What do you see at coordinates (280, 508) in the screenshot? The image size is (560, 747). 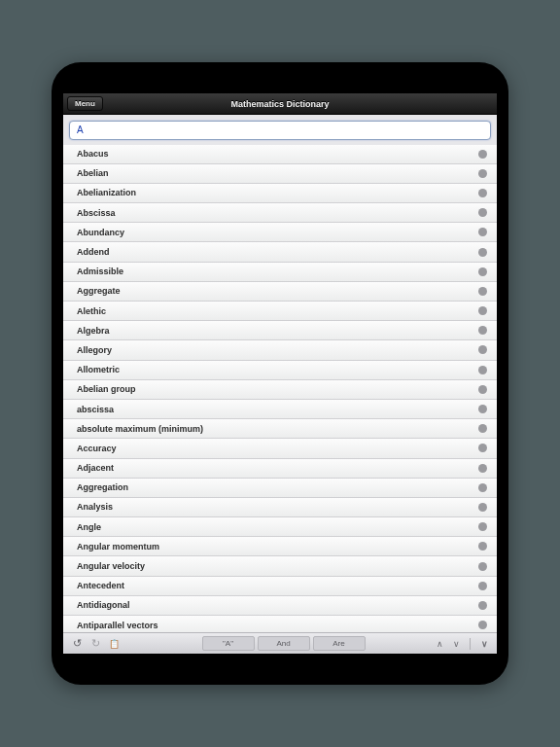 I see `list-item: Analysis` at bounding box center [280, 508].